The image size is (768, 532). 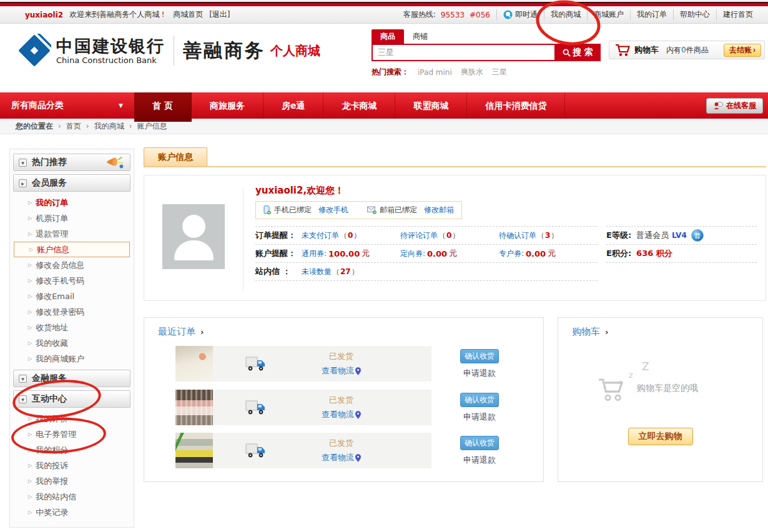 What do you see at coordinates (72, 202) in the screenshot?
I see `sidebar-item-my-orders: ▷ 我的订单` at bounding box center [72, 202].